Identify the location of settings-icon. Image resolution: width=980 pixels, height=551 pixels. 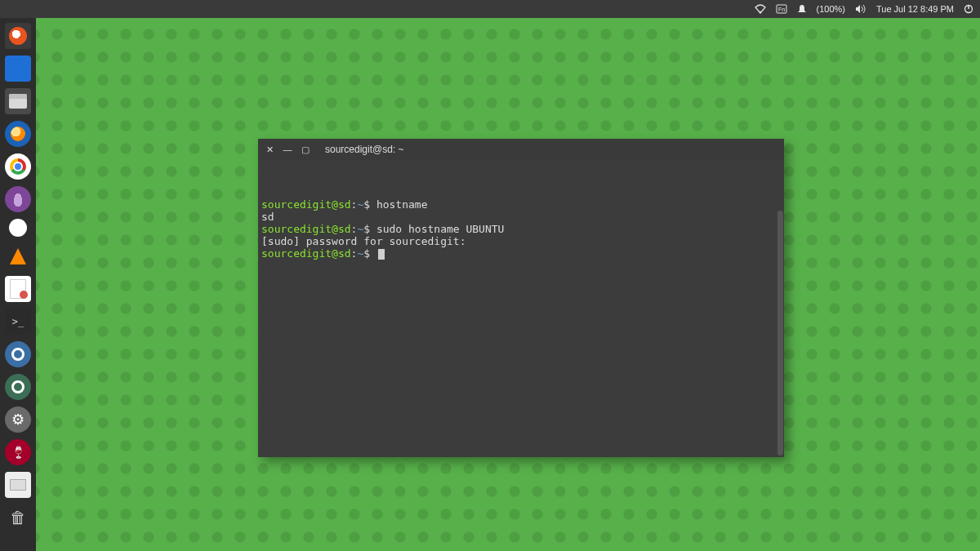
(18, 420).